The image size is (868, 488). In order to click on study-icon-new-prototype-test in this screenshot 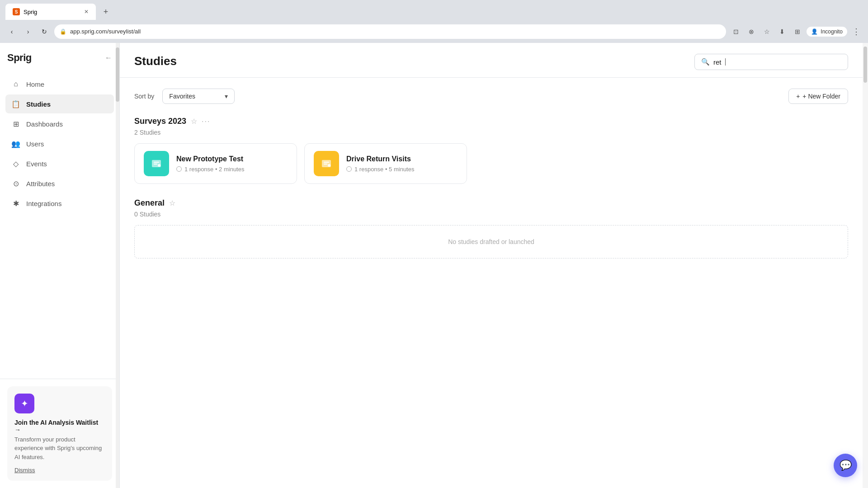, I will do `click(156, 164)`.